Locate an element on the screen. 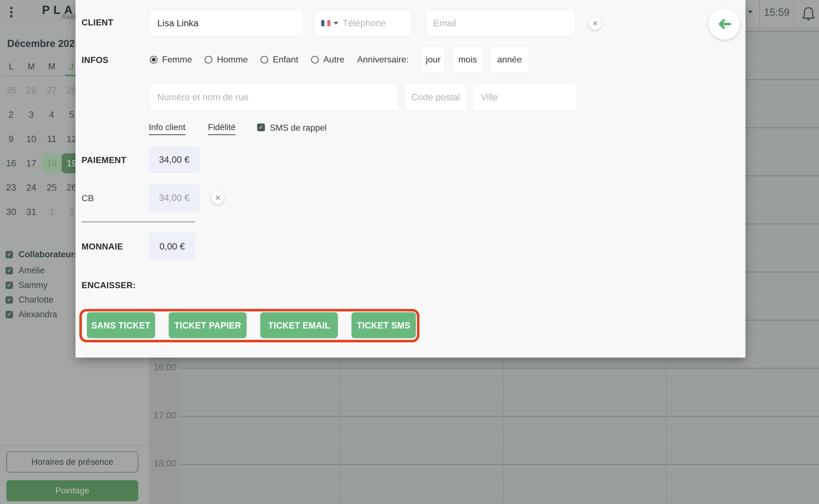  month-title: Décembre 2024 is located at coordinates (44, 44).